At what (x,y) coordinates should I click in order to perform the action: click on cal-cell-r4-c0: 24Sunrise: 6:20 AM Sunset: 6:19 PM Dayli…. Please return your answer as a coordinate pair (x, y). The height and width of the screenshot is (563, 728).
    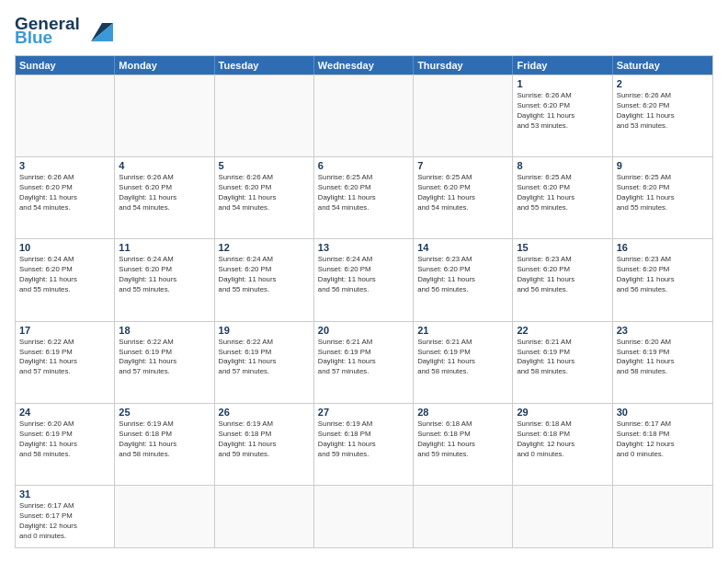
    Looking at the image, I should click on (65, 444).